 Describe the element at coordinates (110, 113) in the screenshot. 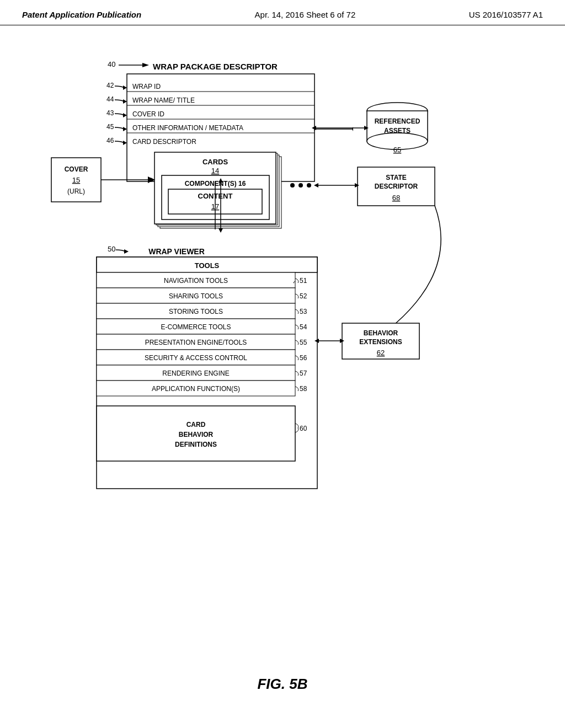

I see `svg-text: 43` at that location.